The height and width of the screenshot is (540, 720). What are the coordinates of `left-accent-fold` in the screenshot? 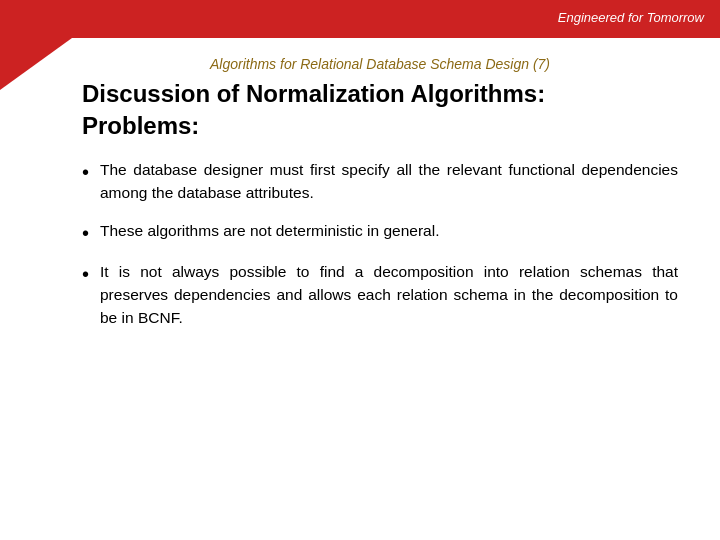 It's located at (36, 64).